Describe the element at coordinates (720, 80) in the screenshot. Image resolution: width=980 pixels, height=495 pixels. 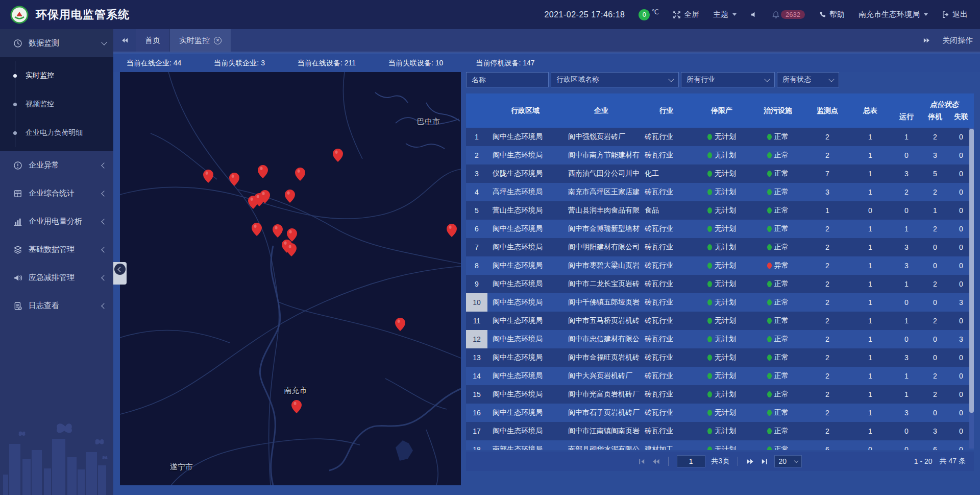
I see `filter-bar: 行政区域名称 所有行业 所有状态` at that location.